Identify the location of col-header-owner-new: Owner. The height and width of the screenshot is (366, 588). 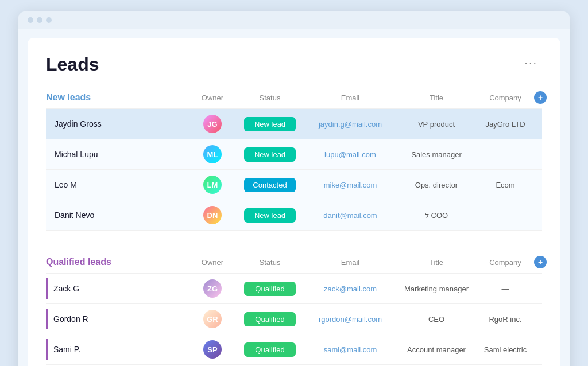
(212, 98).